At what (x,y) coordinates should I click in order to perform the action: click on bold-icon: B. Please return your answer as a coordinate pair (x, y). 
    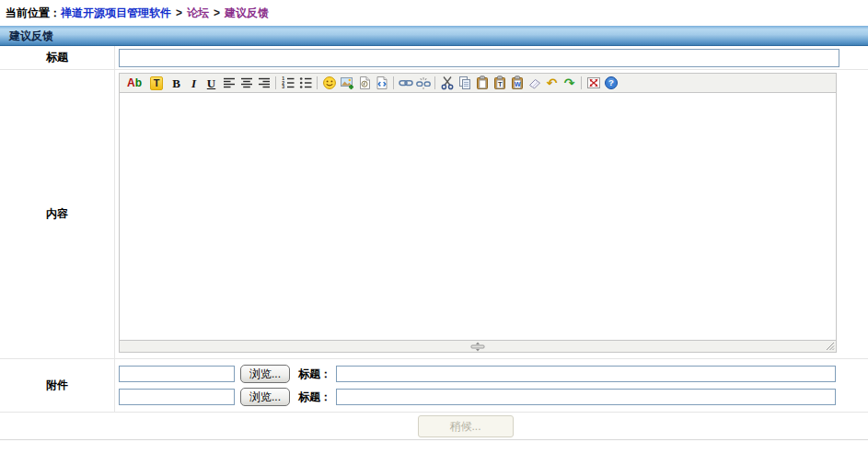
    Looking at the image, I should click on (177, 83).